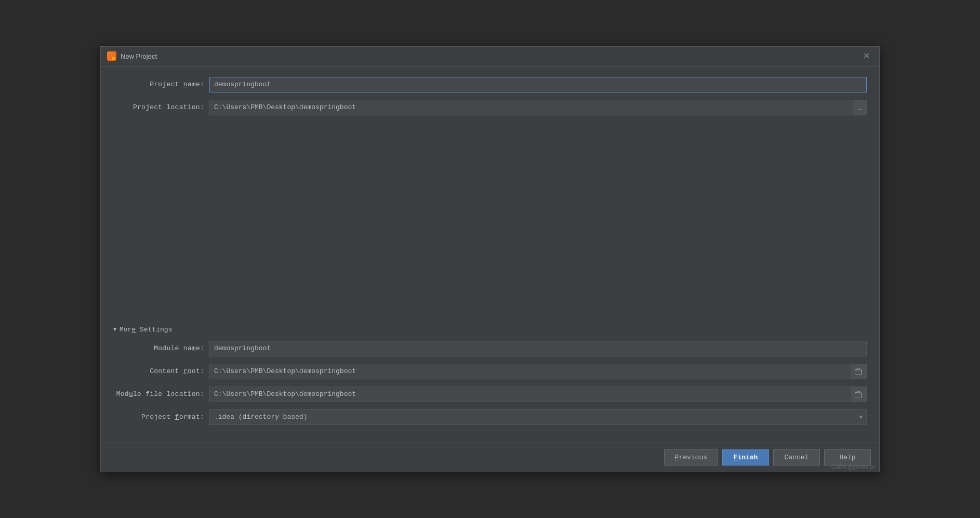  Describe the element at coordinates (847, 457) in the screenshot. I see `help-button: Help` at that location.